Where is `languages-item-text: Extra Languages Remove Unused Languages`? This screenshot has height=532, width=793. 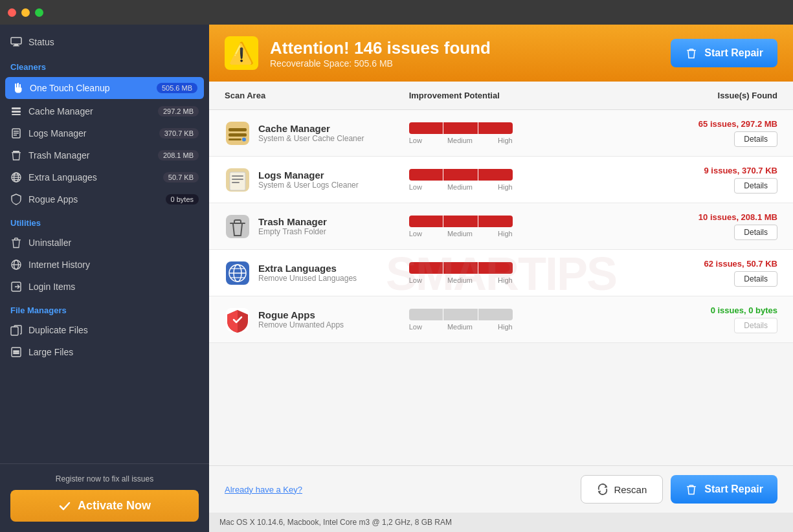
languages-item-text: Extra Languages Remove Unused Languages is located at coordinates (307, 273).